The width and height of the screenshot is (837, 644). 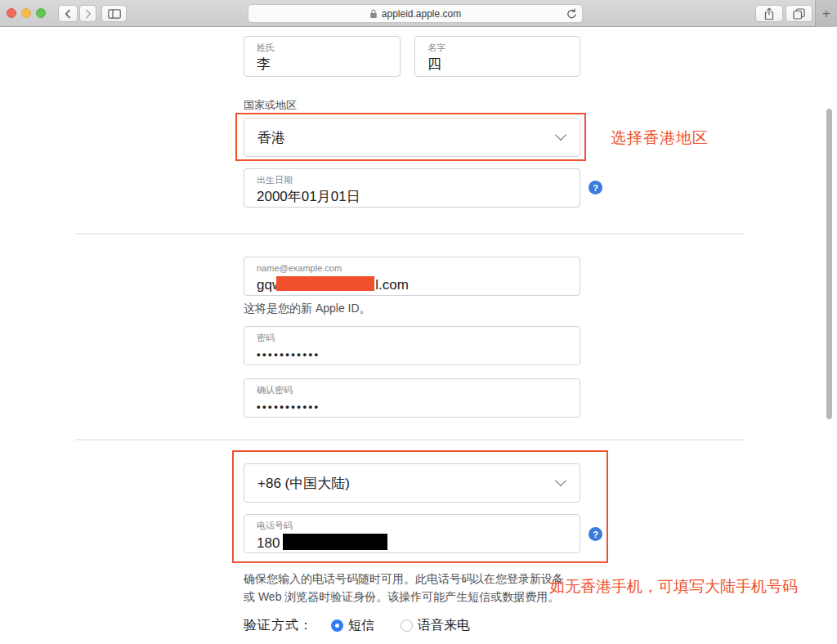 What do you see at coordinates (497, 47) in the screenshot?
I see `first-name-label: 名字` at bounding box center [497, 47].